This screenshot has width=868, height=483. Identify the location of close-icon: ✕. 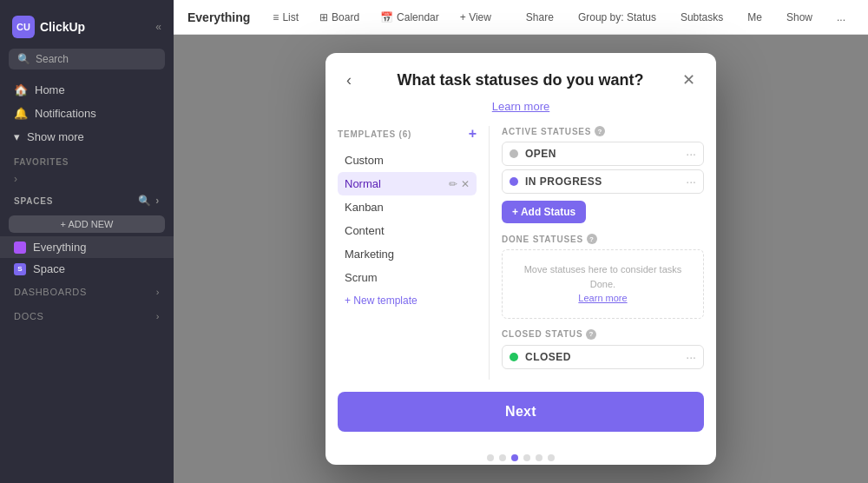
(465, 184).